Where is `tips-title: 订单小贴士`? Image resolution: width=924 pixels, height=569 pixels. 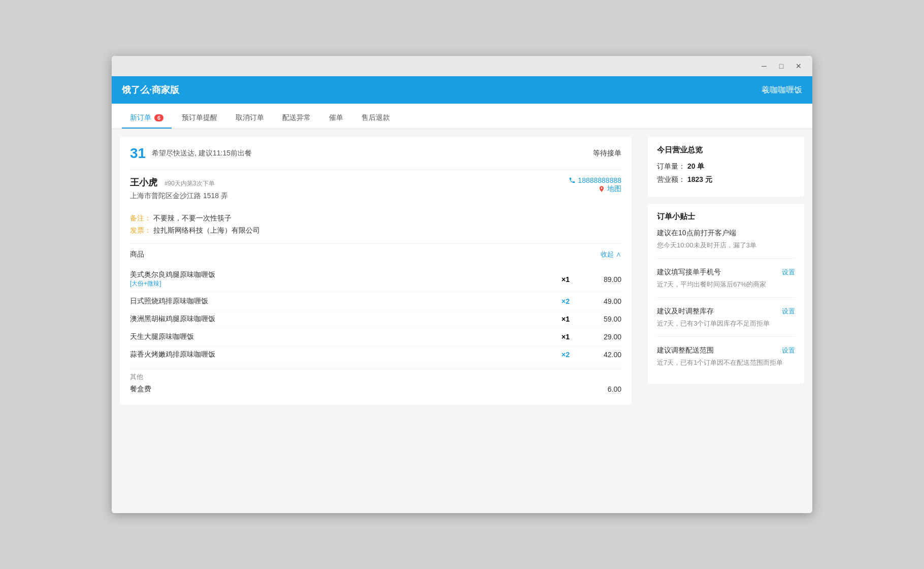
tips-title: 订单小贴士 is located at coordinates (726, 216).